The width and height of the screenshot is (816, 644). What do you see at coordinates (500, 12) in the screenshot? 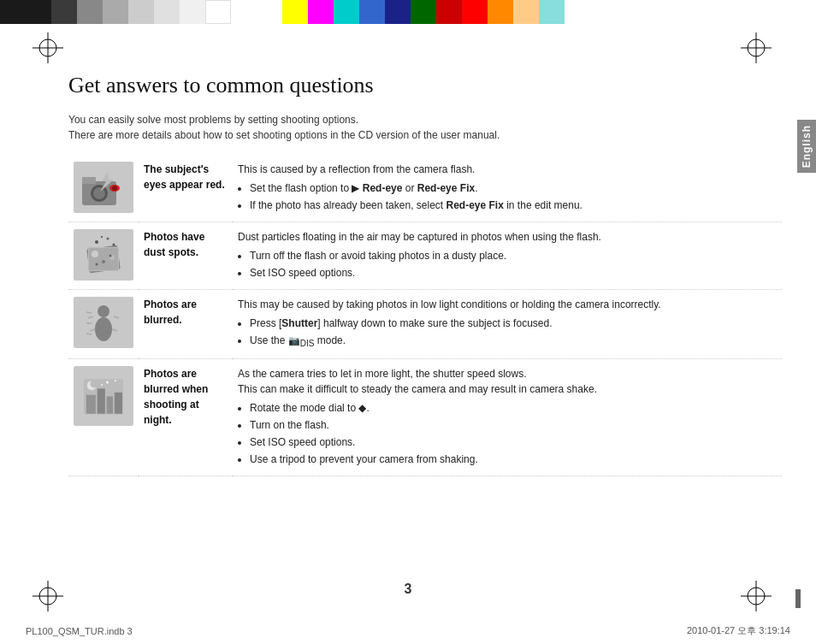
I see `swatch-orange` at bounding box center [500, 12].